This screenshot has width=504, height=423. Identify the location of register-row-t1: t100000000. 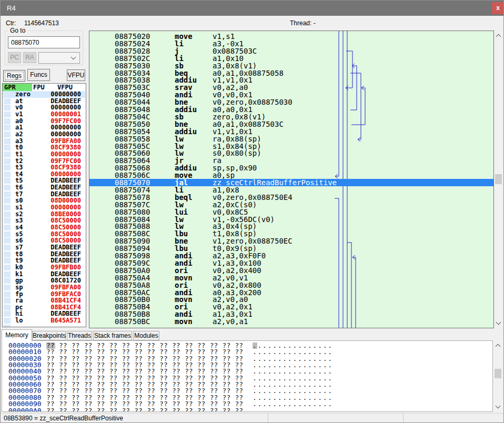
(44, 155).